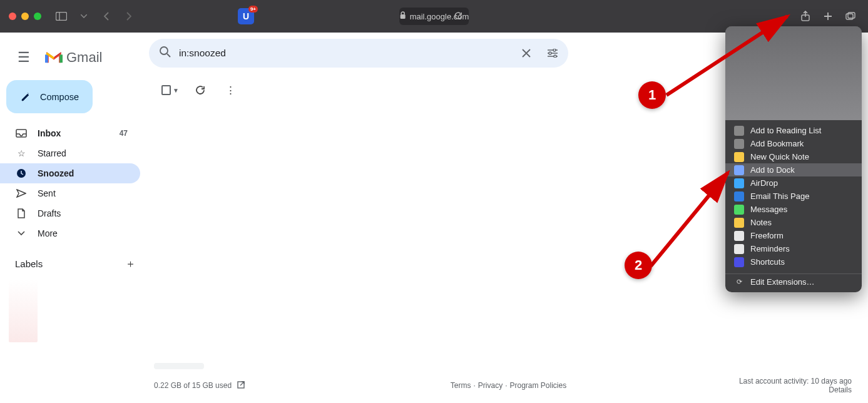 The height and width of the screenshot is (403, 868). I want to click on edit-extensions-icon: ⟳, so click(739, 282).